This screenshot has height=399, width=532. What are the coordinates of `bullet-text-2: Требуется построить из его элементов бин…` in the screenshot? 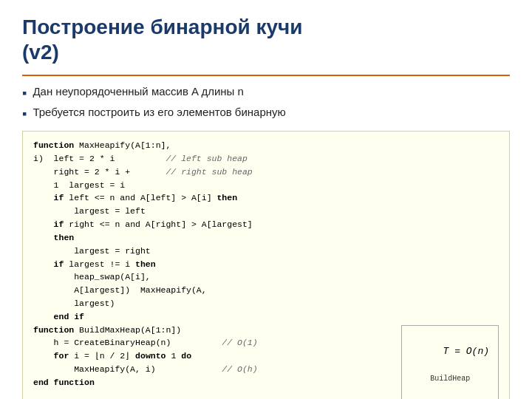 It's located at (159, 112).